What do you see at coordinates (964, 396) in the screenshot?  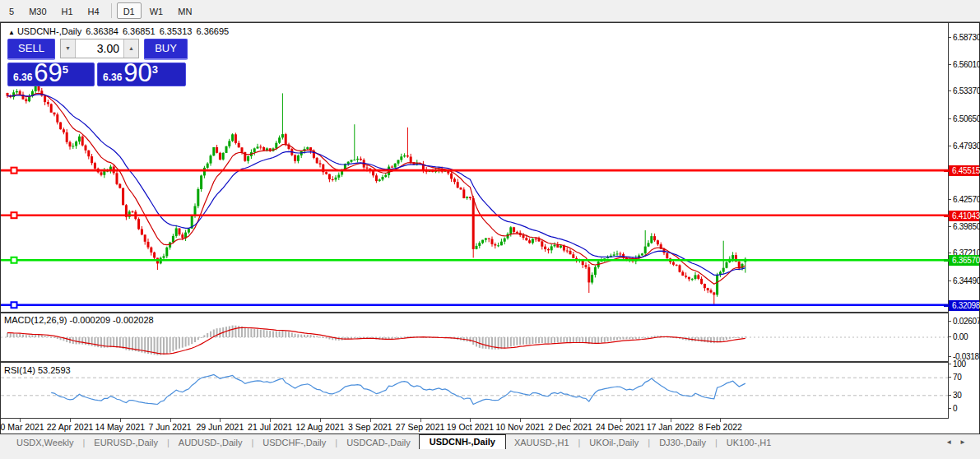 I see `axis-label-30: 30` at bounding box center [964, 396].